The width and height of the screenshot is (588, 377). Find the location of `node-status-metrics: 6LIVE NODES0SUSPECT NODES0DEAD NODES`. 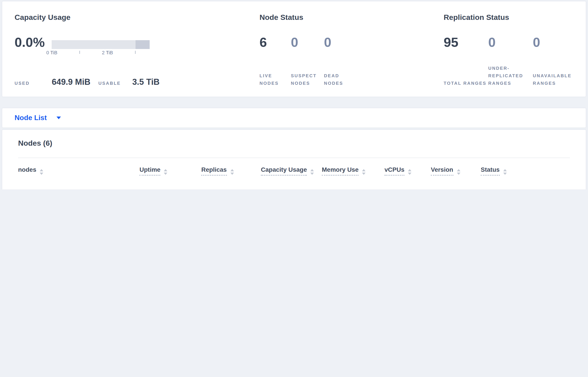

node-status-metrics: 6LIVE NODES0SUSPECT NODES0DEAD NODES is located at coordinates (352, 61).